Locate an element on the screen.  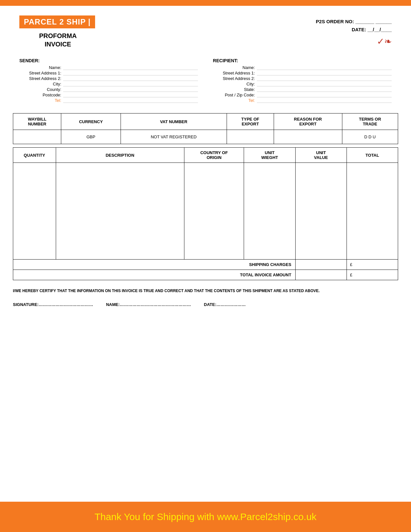
thank-you-text: Thank You for Shipping with www.Parcel2s… is located at coordinates (206, 517).